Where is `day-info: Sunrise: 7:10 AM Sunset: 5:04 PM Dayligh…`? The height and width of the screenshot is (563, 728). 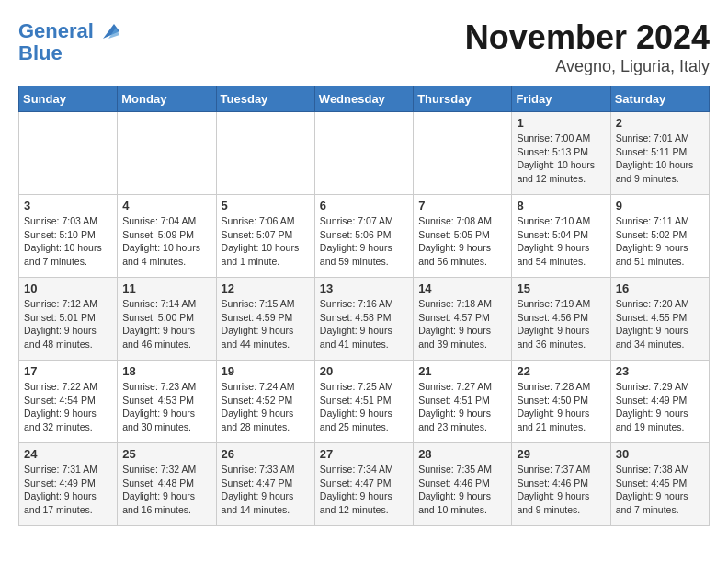
day-info: Sunrise: 7:10 AM Sunset: 5:04 PM Dayligh… is located at coordinates (561, 241).